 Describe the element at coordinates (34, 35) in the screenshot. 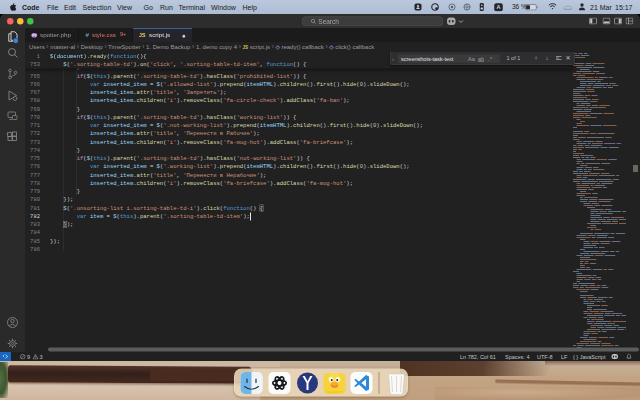

I see `svg-text: php` at that location.